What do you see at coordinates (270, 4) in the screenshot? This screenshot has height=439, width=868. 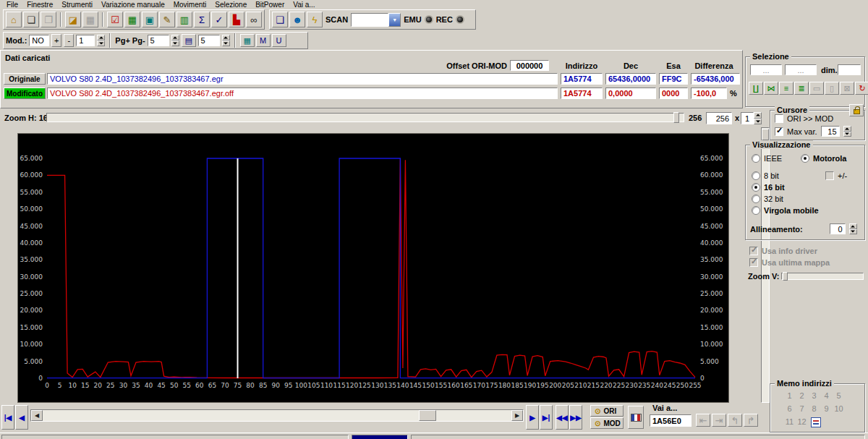 I see `menu-bitpower: BitPower` at bounding box center [270, 4].